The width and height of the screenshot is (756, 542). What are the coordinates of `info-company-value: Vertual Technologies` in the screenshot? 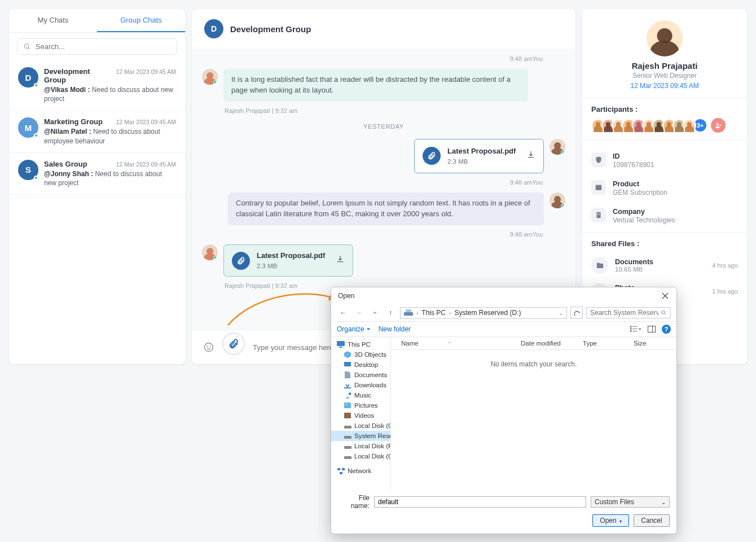 It's located at (644, 220).